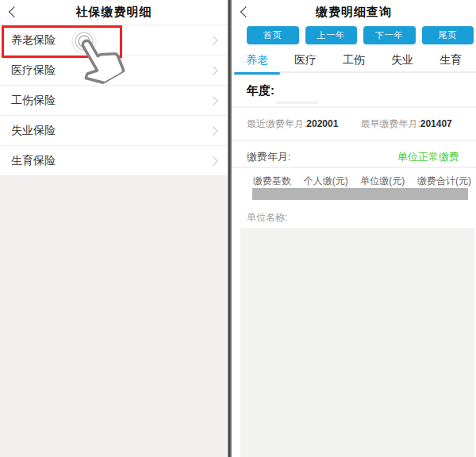  Describe the element at coordinates (360, 194) in the screenshot. I see `redacted-data-row` at that location.